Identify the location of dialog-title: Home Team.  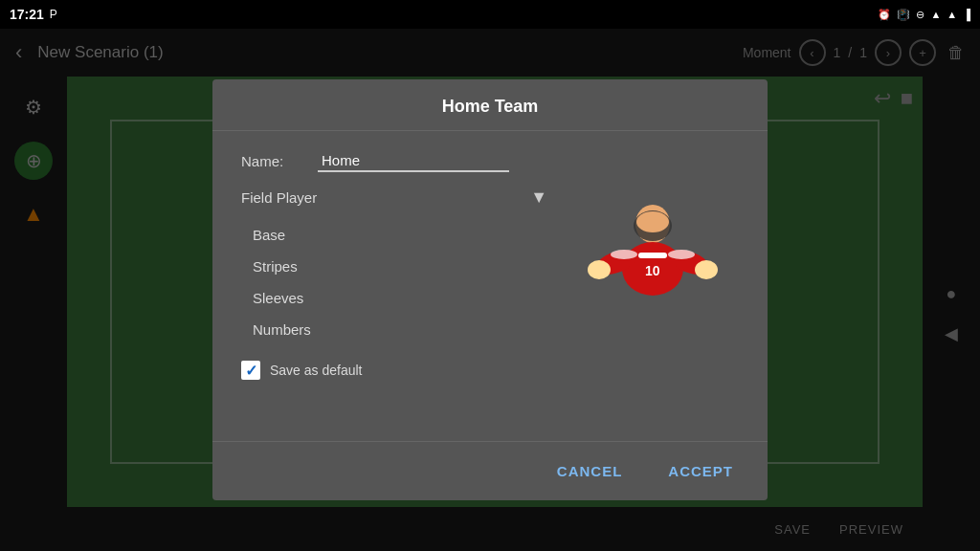
(490, 105).